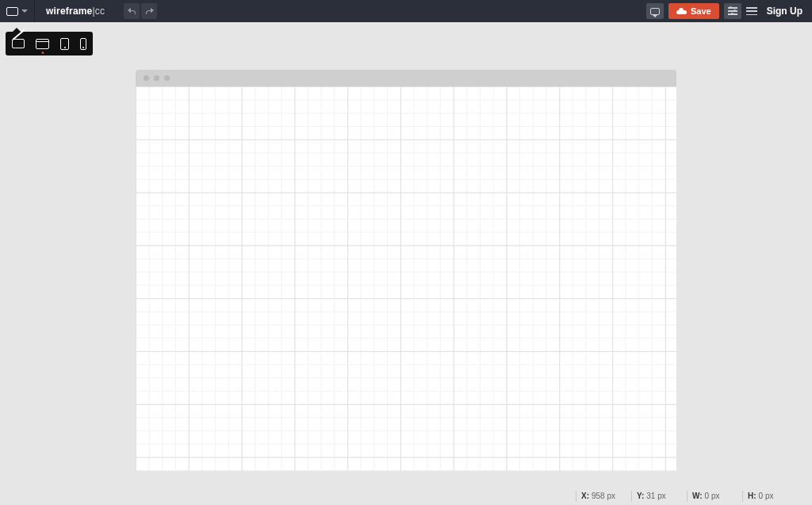 The height and width of the screenshot is (505, 812). Describe the element at coordinates (733, 11) in the screenshot. I see `sliders-icon` at that location.